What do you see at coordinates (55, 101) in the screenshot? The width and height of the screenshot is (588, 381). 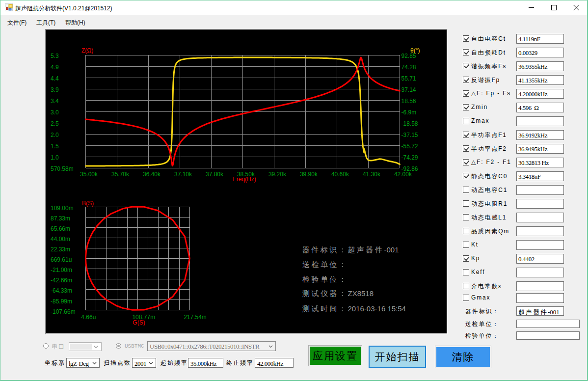 I see `svg-text: 3.4` at bounding box center [55, 101].